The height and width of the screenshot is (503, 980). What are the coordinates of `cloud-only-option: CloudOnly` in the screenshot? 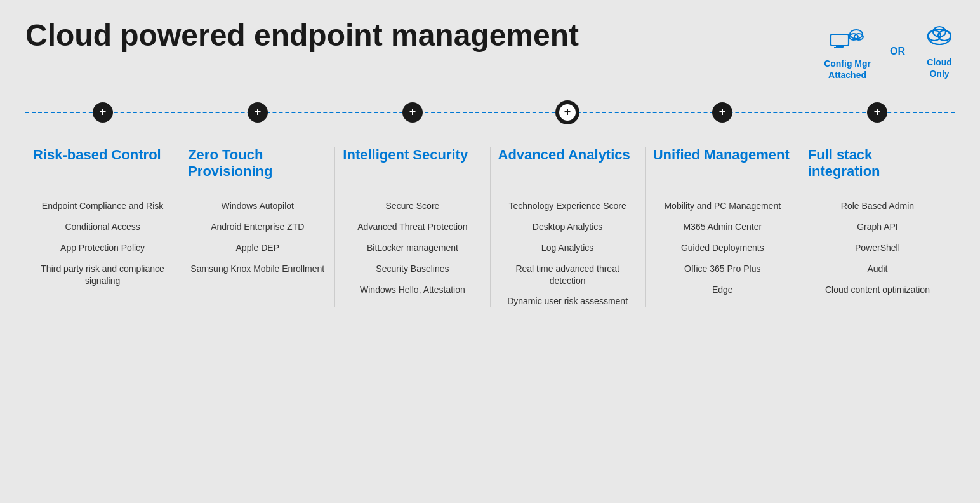 It's located at (939, 52).